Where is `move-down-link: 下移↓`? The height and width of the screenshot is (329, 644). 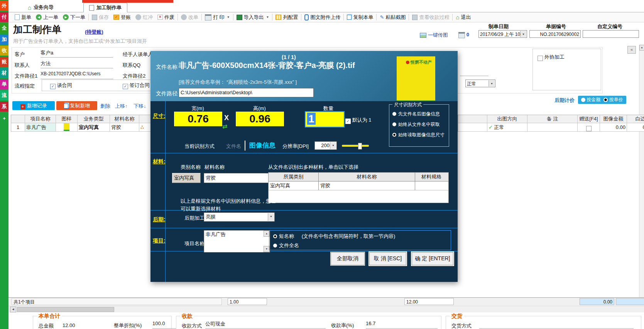 move-down-link: 下移↓ is located at coordinates (140, 106).